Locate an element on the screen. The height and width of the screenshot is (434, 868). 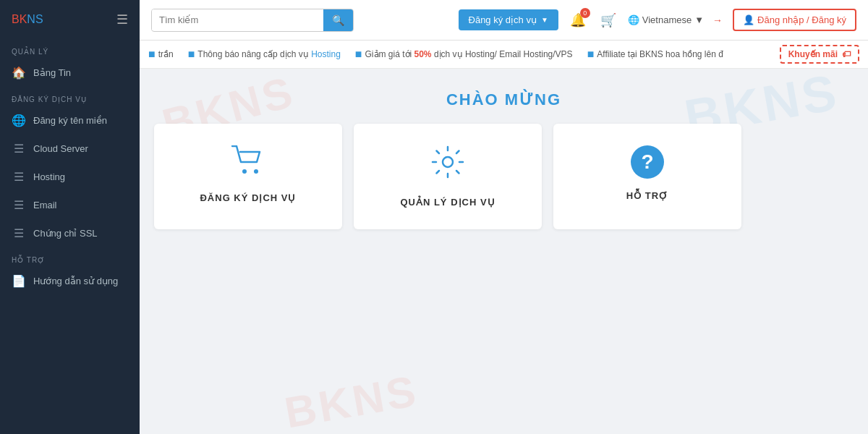
language-arrow-icon: ▼ is located at coordinates (699, 20).